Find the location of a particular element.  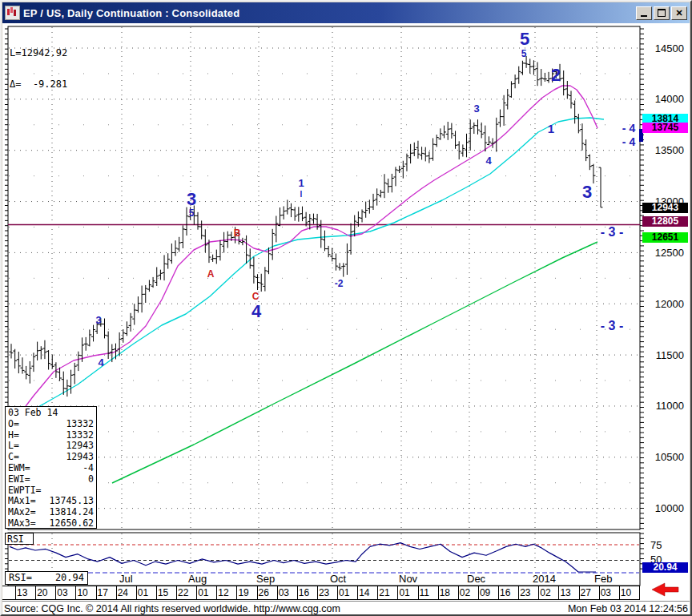

ohlc-info-box: 03 Feb 14 O=13332H=13332L=12943C=12943EW… is located at coordinates (51, 468).